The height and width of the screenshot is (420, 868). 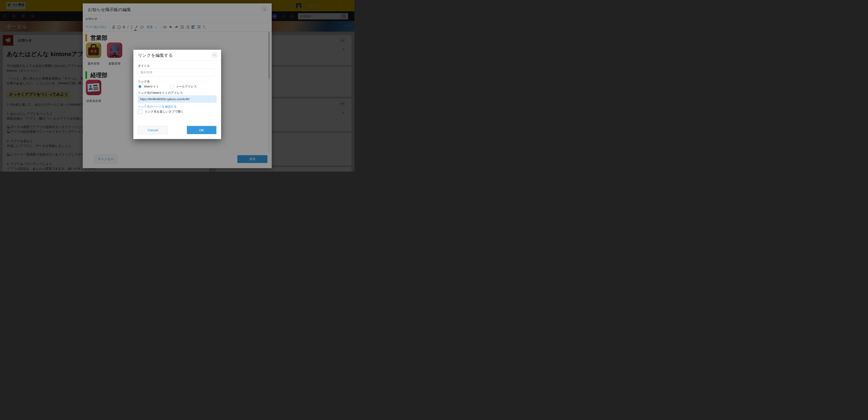 I want to click on new-tab-checkbox, so click(x=140, y=112).